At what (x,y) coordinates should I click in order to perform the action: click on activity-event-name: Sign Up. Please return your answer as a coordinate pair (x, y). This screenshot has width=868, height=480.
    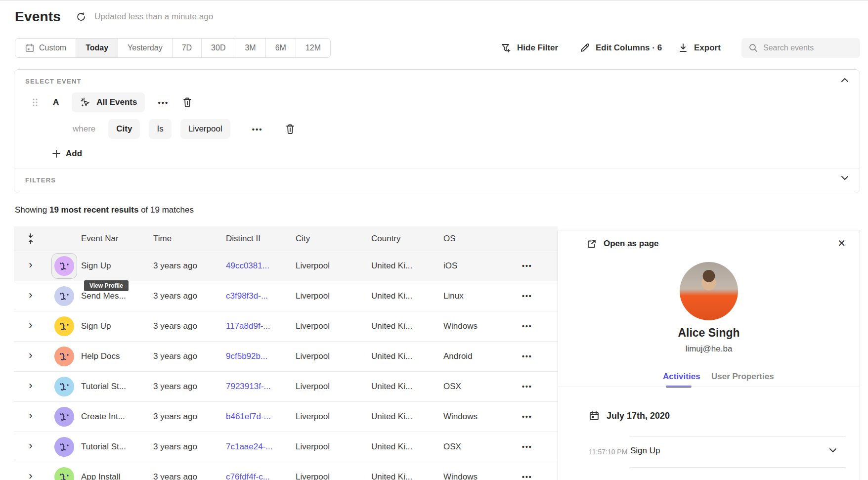
    Looking at the image, I should click on (645, 451).